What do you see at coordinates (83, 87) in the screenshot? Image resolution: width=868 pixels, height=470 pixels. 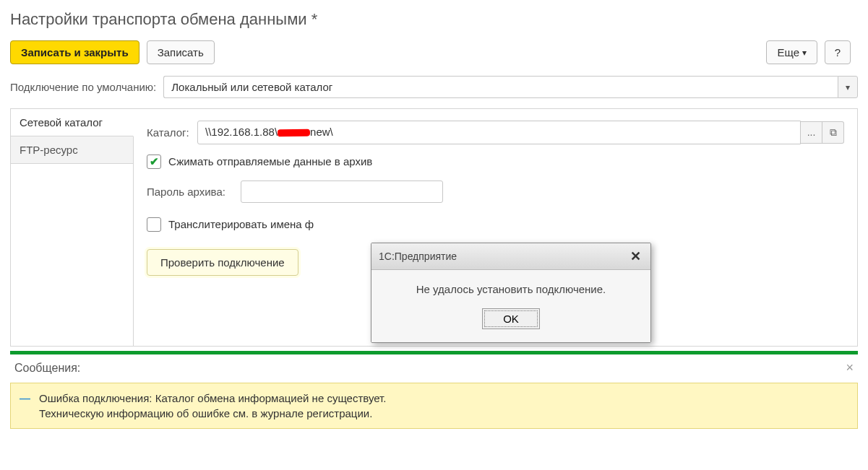 I see `default-connection-label: Подключение по умолчанию:` at bounding box center [83, 87].